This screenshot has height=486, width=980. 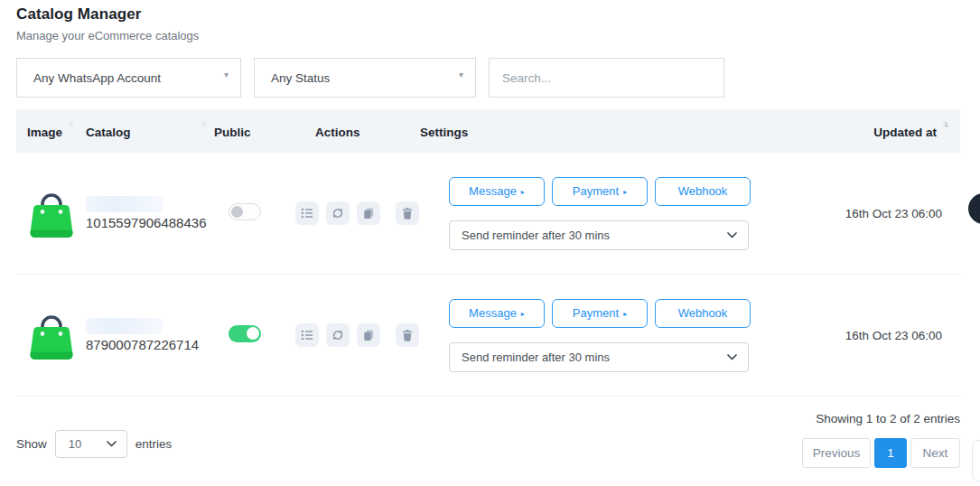 What do you see at coordinates (488, 440) in the screenshot?
I see `table-footer: Show 10 entries Showing 1 to 2 of 2 entr…` at bounding box center [488, 440].